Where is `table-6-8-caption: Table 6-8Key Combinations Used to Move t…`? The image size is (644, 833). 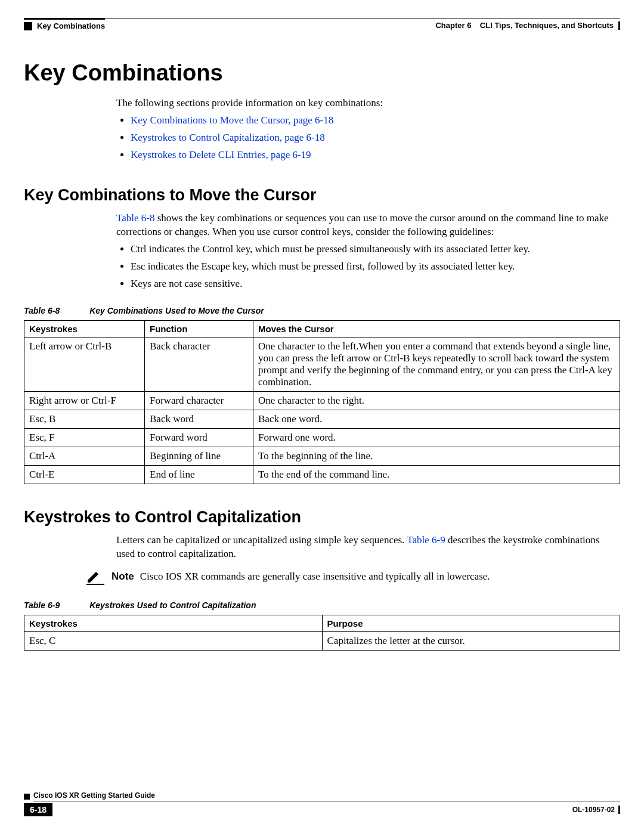
table-6-8-caption: Table 6-8Key Combinations Used to Move t… is located at coordinates (322, 311).